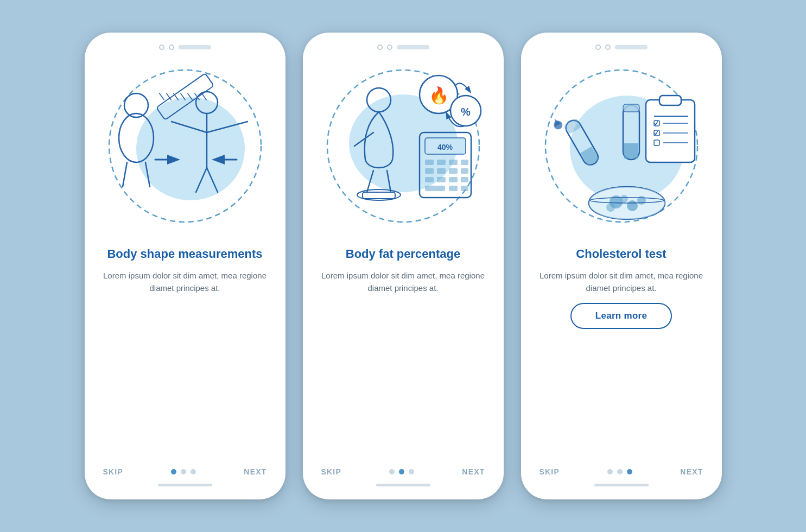 Image resolution: width=806 pixels, height=532 pixels. I want to click on phone-1-description: Lorem ipsum dolor sit dim amet, mea regi…, so click(185, 282).